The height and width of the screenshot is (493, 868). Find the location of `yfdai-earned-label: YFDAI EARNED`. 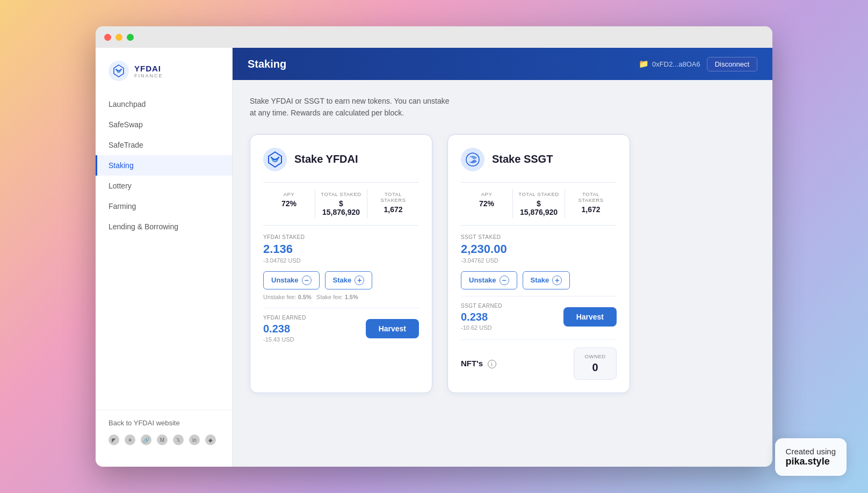

yfdai-earned-label: YFDAI EARNED is located at coordinates (285, 318).